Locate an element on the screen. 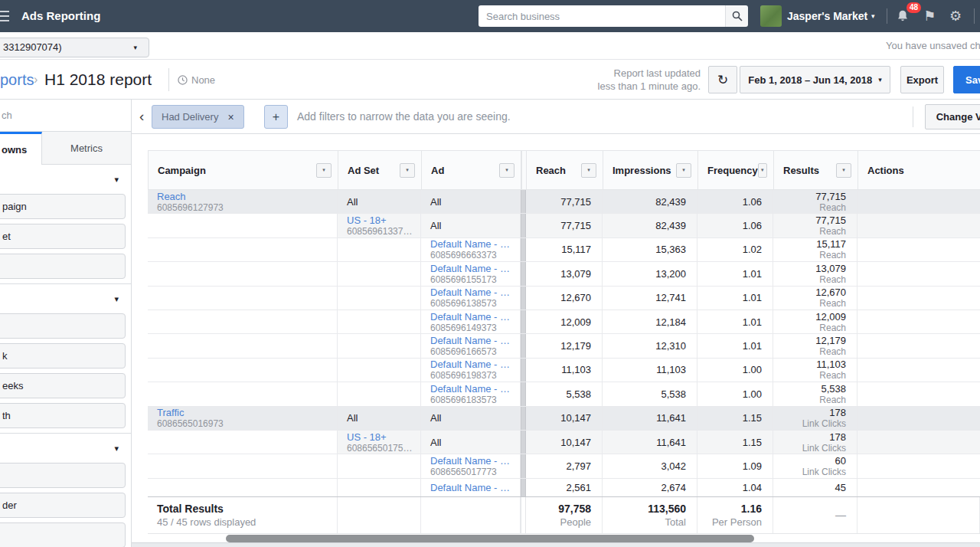 This screenshot has height=547, width=980. sidebar-item-ad-set: et is located at coordinates (63, 236).